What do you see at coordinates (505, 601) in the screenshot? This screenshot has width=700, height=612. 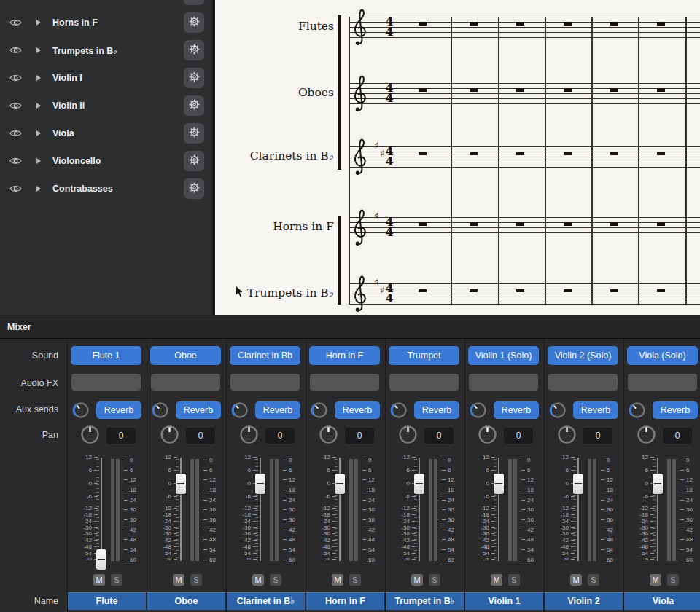 I see `channel-name-bar: Violin 1` at bounding box center [505, 601].